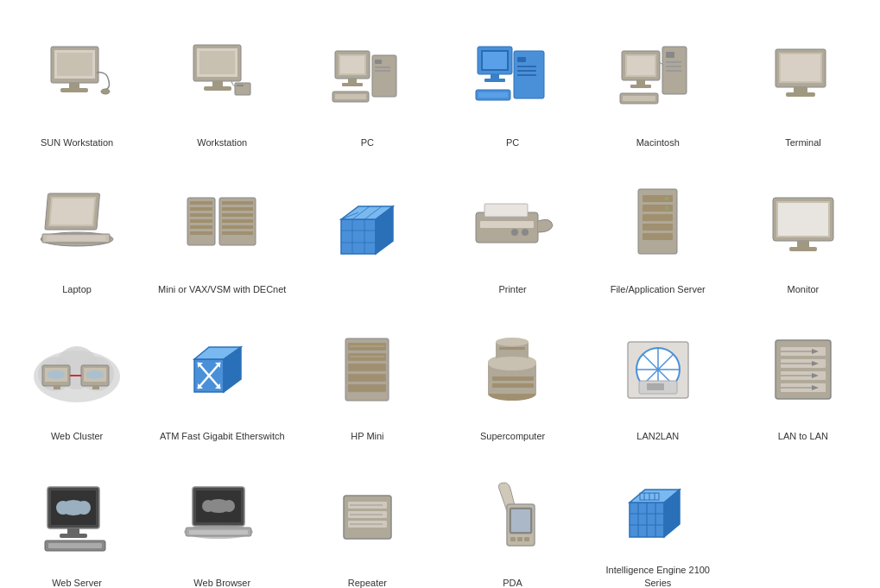 Image resolution: width=880 pixels, height=588 pixels. I want to click on item-pc-gray: PC, so click(367, 86).